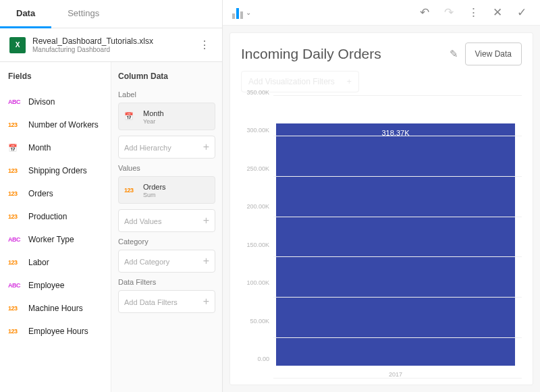  I want to click on y-tick-label: 250.00K, so click(258, 169).